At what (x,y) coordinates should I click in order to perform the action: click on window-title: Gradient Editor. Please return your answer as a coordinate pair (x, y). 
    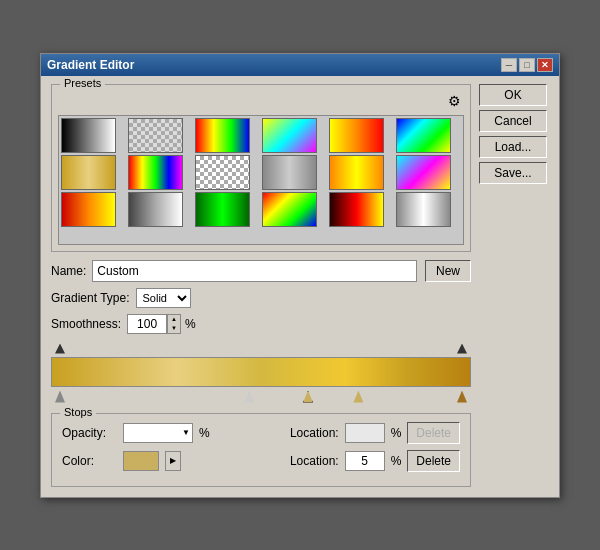
    Looking at the image, I should click on (90, 65).